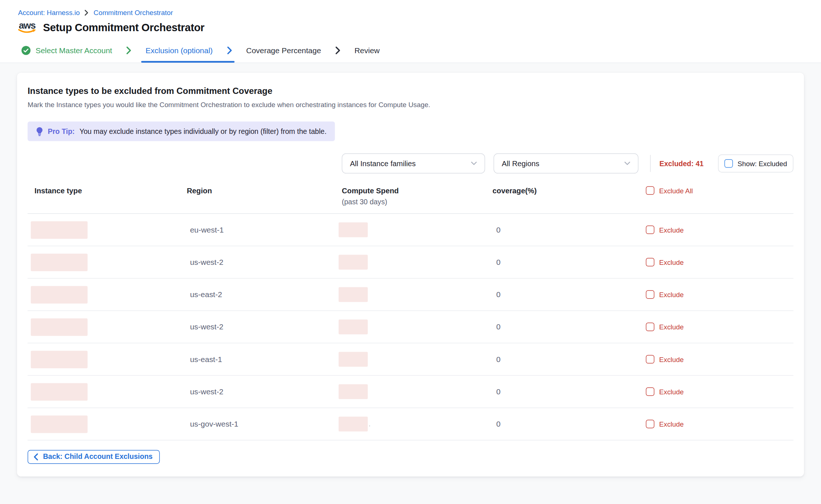  I want to click on exclude-all-checkbox, so click(650, 191).